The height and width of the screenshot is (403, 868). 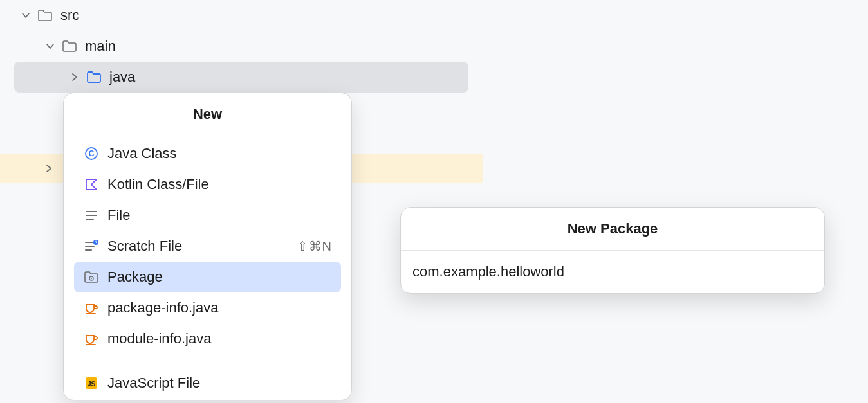 What do you see at coordinates (613, 272) in the screenshot?
I see `package-name-input` at bounding box center [613, 272].